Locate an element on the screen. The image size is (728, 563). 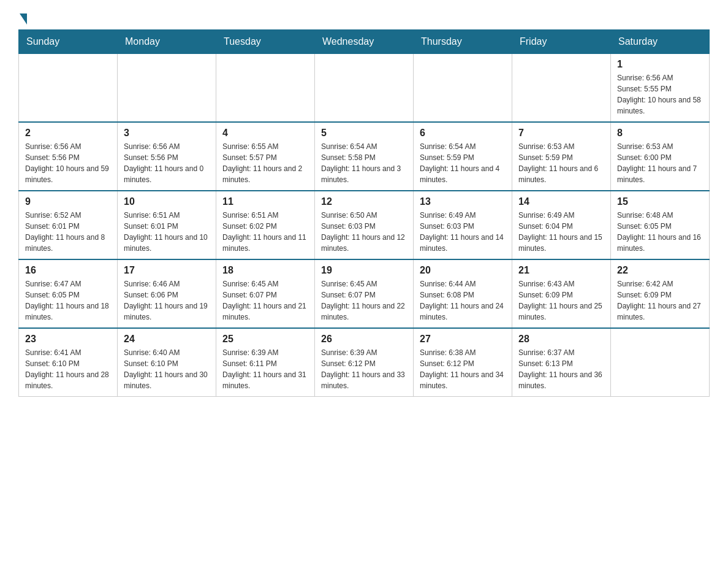
calendar-cell: 2Sunrise: 6:56 AMSunset: 5:56 PMDaylight… is located at coordinates (69, 156).